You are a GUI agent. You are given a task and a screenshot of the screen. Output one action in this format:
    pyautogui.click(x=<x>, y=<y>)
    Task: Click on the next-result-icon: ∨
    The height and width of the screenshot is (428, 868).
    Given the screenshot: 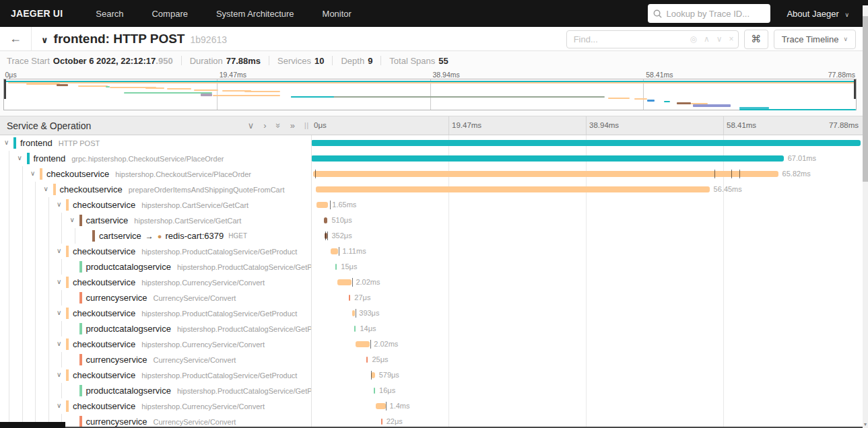 What is the action you would take?
    pyautogui.click(x=719, y=39)
    